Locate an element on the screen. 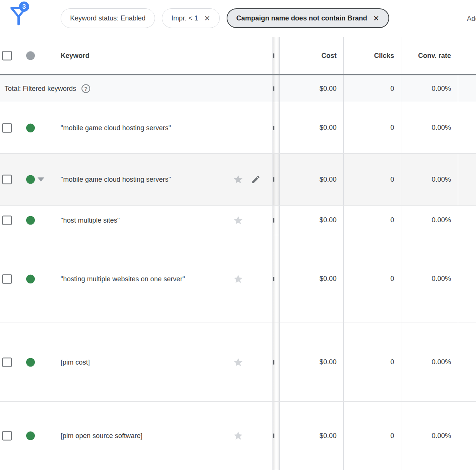 The width and height of the screenshot is (476, 474). keyword-text: [pim cost] is located at coordinates (75, 362).